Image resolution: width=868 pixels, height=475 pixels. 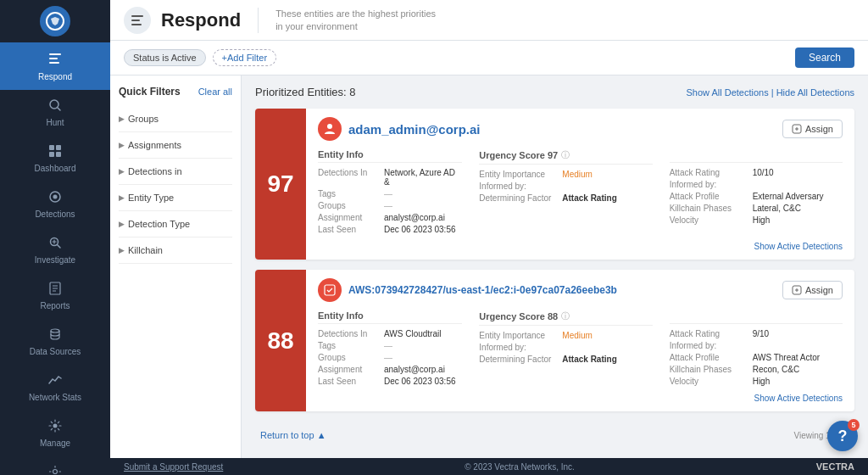 I want to click on show-detections-1: Show Active Detections, so click(x=580, y=246).